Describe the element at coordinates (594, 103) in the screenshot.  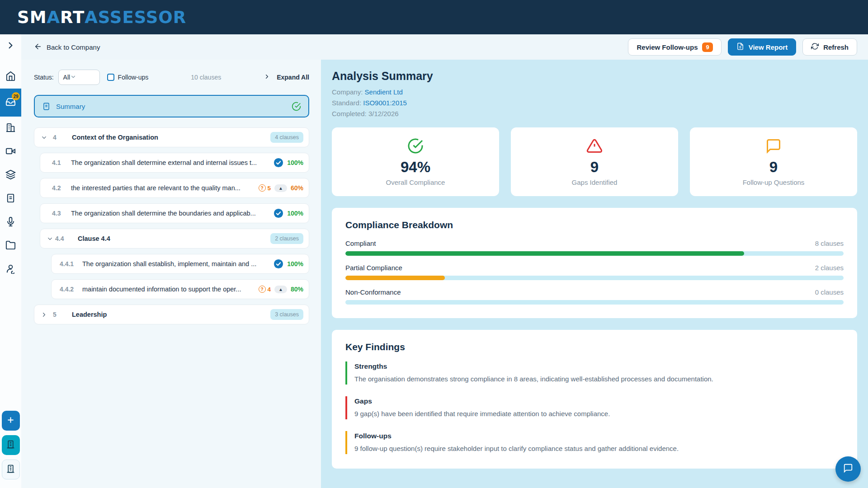
I see `standard-line: Standard: ISO9001:2015` at that location.